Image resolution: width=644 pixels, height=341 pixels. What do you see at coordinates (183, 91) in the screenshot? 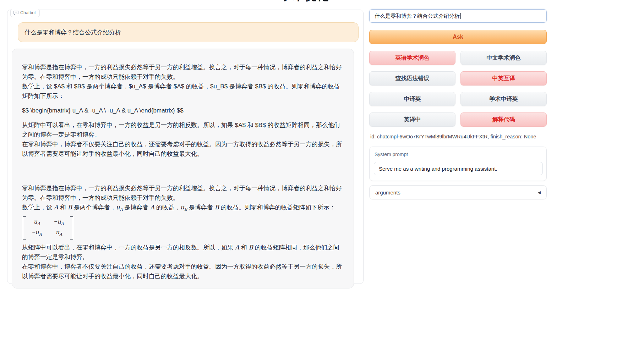
I see `bot-raw-paragraph: 数学上，设 $A$ 和 $B$ 是两个博弈者，$u_A$ 是博弈者 $A$ 的收…` at bounding box center [183, 91].